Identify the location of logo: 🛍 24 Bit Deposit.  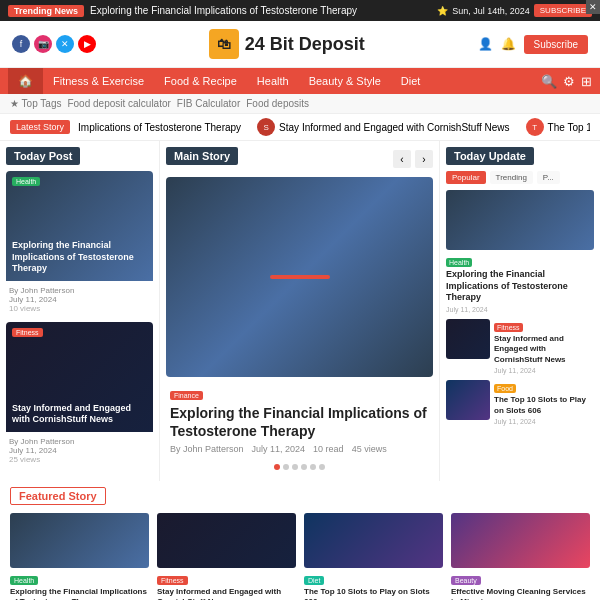
(287, 44).